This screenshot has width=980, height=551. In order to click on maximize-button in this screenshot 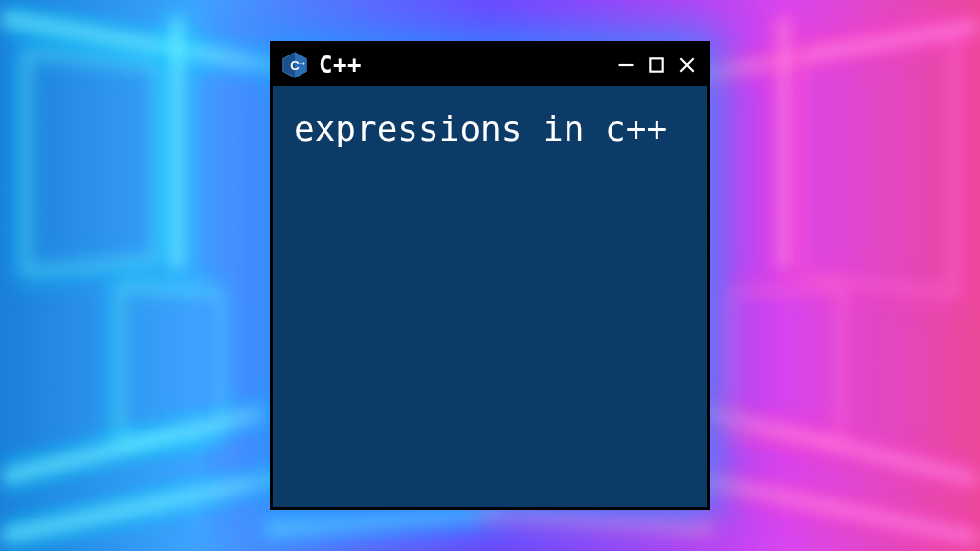, I will do `click(657, 65)`.